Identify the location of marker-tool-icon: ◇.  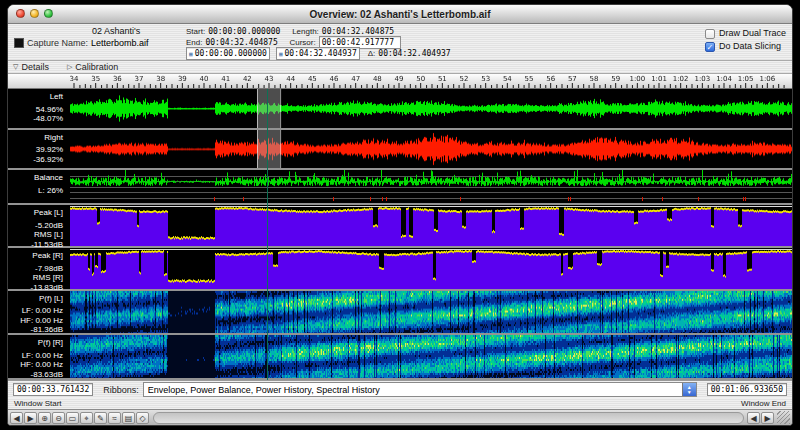
(142, 418).